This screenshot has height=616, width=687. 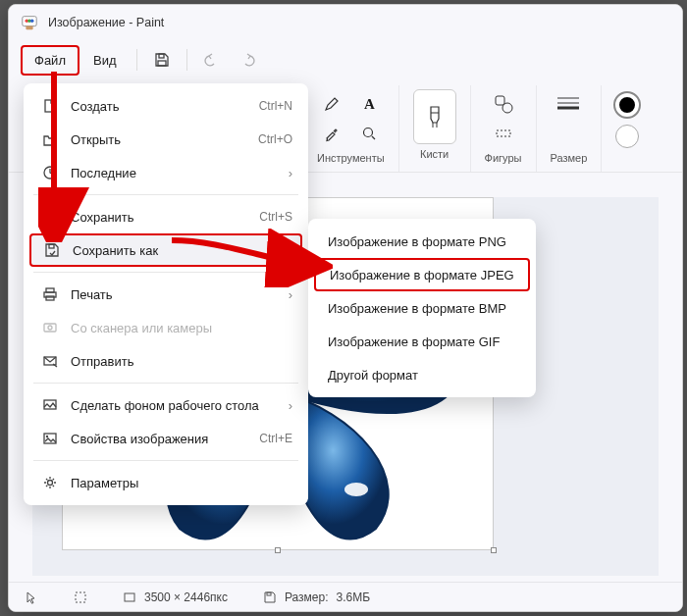 I want to click on outline-icon, so click(x=503, y=133).